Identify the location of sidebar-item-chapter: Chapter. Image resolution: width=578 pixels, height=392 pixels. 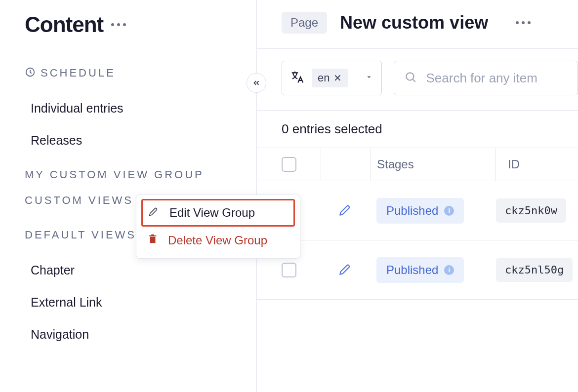
(140, 271).